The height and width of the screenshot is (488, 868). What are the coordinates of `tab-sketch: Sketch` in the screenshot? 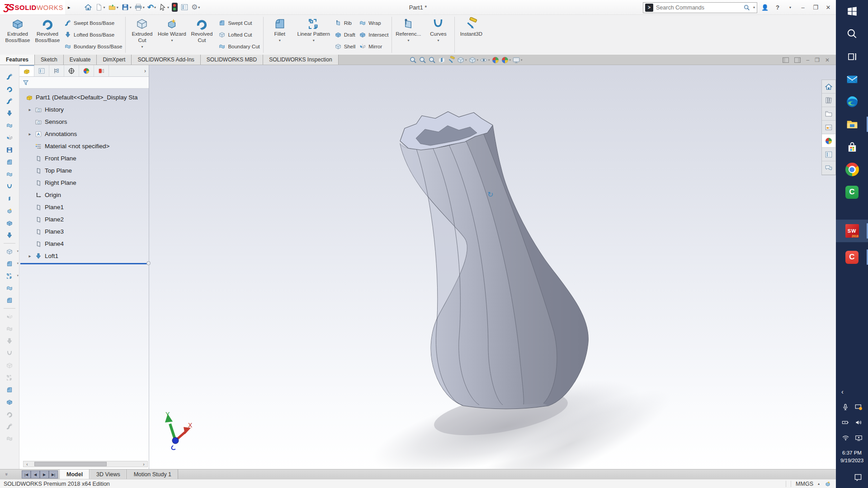 It's located at (49, 60).